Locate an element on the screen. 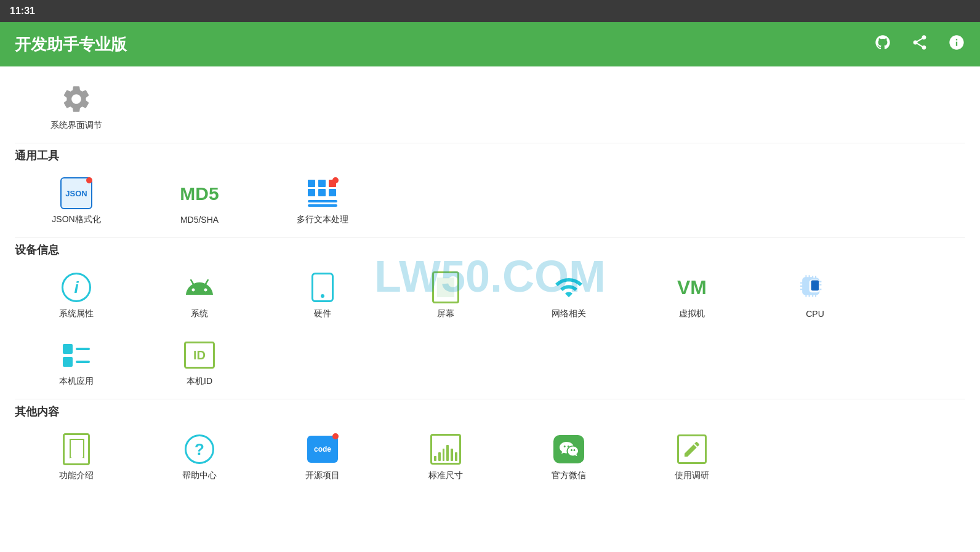  item-label-deviceid: 本机ID is located at coordinates (199, 382).